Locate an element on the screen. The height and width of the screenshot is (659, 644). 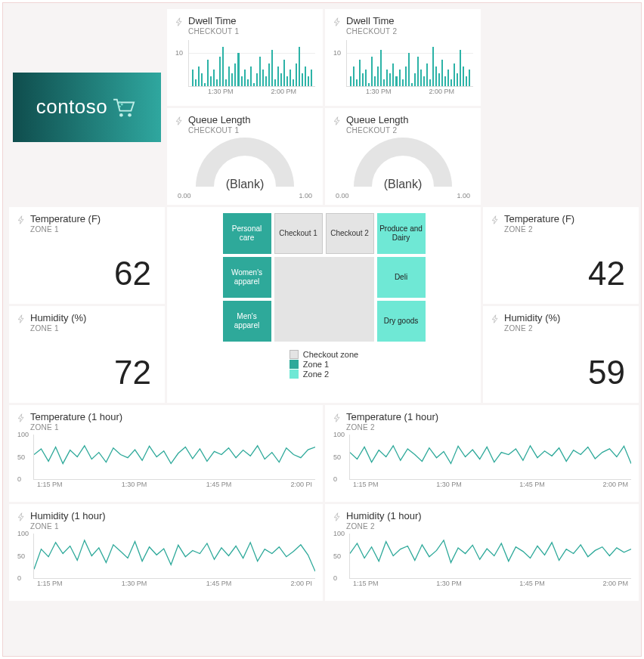
zone-deli: Deli is located at coordinates (401, 277).